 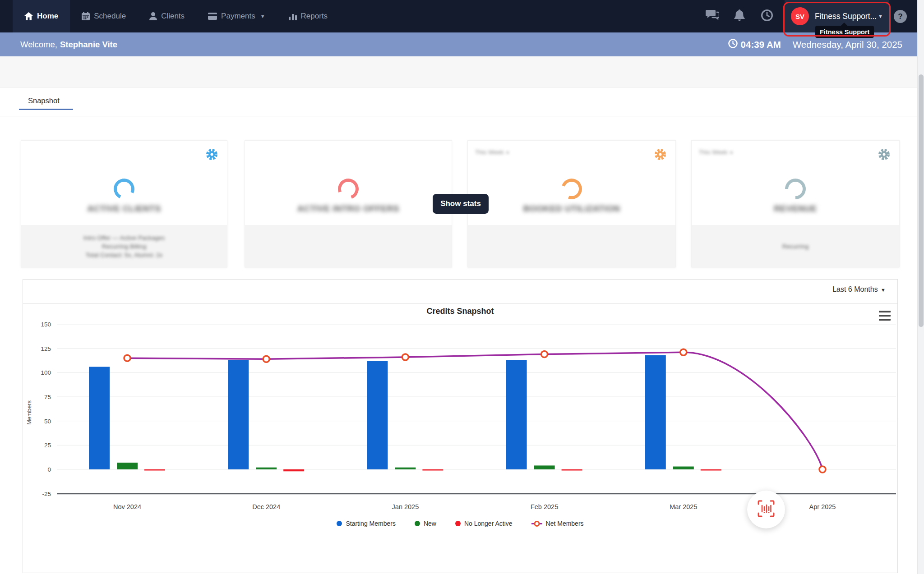 What do you see at coordinates (48, 16) in the screenshot?
I see `nav-item-label: Home` at bounding box center [48, 16].